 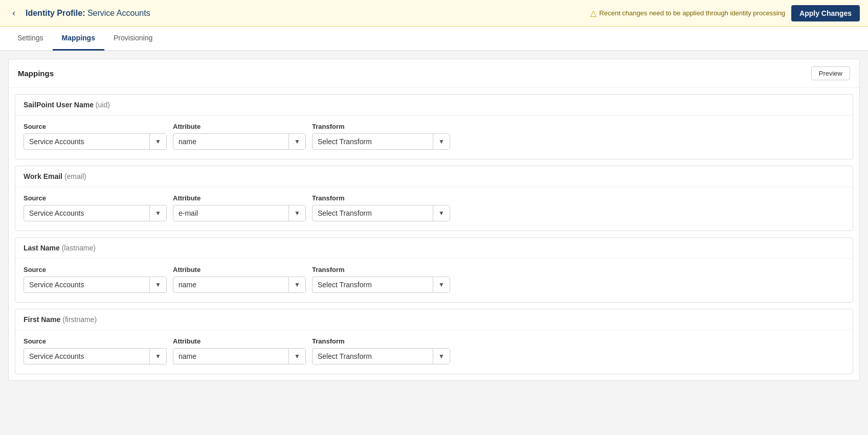 I want to click on lastname-transform-label: Transform, so click(x=381, y=270).